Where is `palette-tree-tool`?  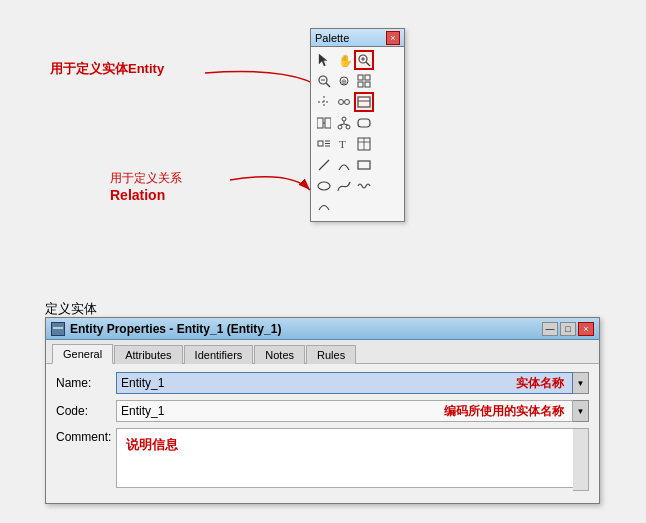 palette-tree-tool is located at coordinates (344, 123).